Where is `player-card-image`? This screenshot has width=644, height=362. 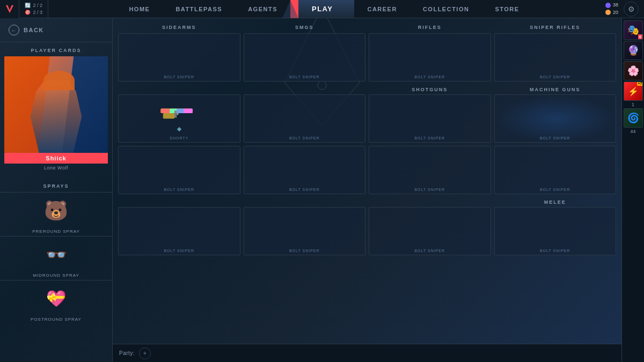
player-card-image is located at coordinates (56, 105).